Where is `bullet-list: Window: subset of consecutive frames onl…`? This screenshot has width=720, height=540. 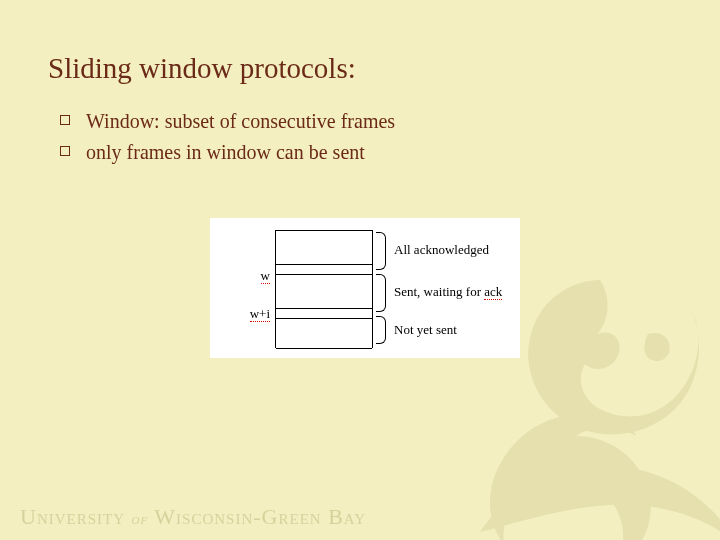
bullet-list: Window: subset of consecutive frames onl… is located at coordinates (360, 137).